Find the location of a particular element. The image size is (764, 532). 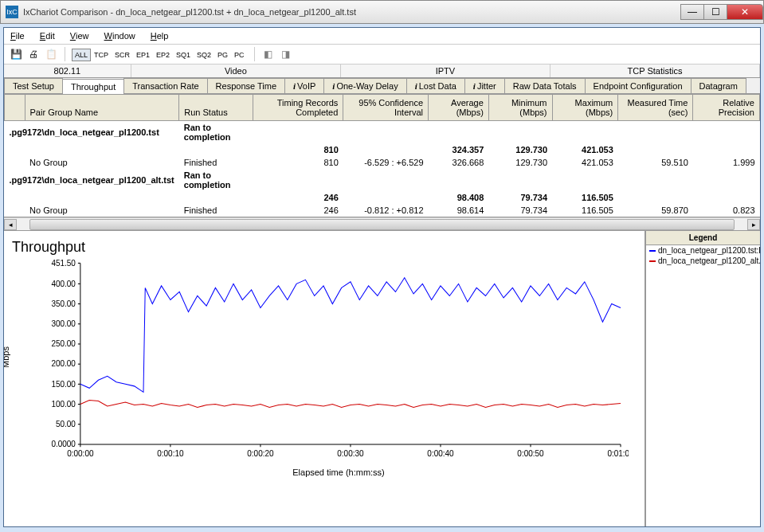

svg-text: 0:00:30 is located at coordinates (351, 454).